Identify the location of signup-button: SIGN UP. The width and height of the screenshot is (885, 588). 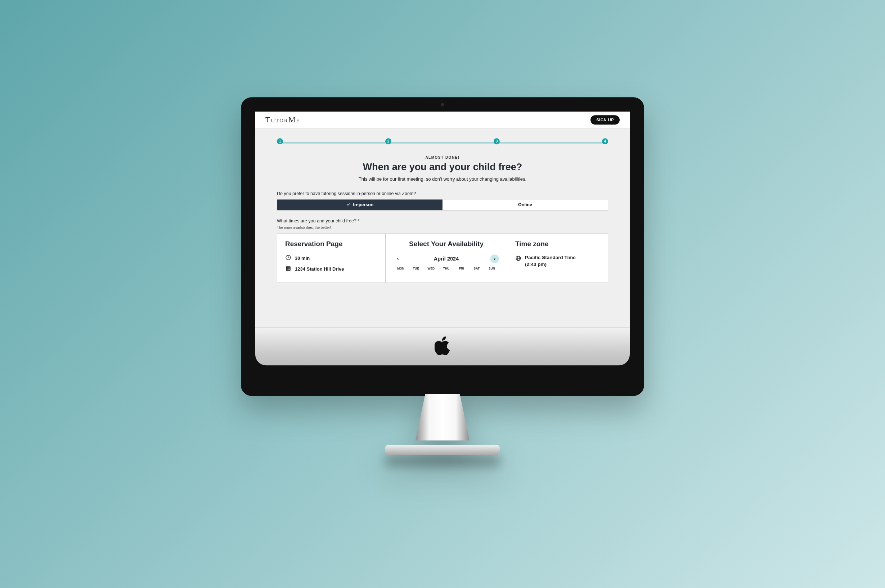
(605, 120).